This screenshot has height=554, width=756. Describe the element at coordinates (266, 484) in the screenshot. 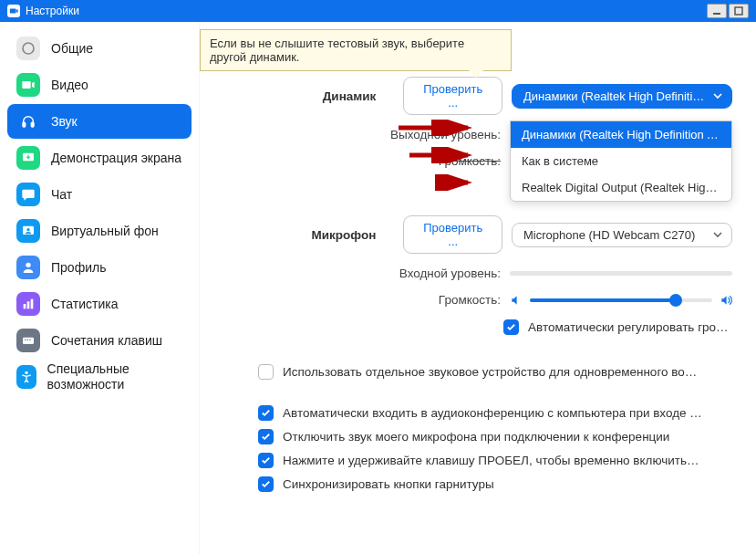

I see `sync-headset-checkbox` at that location.